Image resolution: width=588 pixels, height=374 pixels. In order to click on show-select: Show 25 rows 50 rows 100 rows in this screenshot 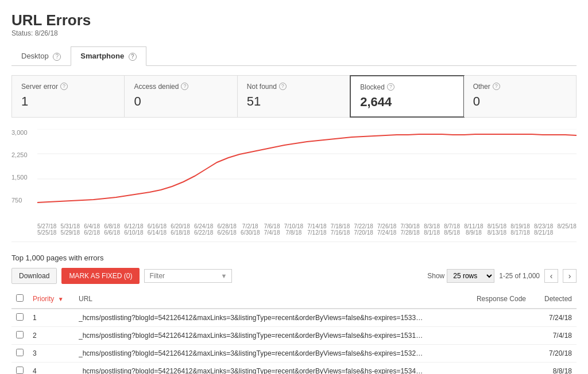, I will do `click(461, 276)`.